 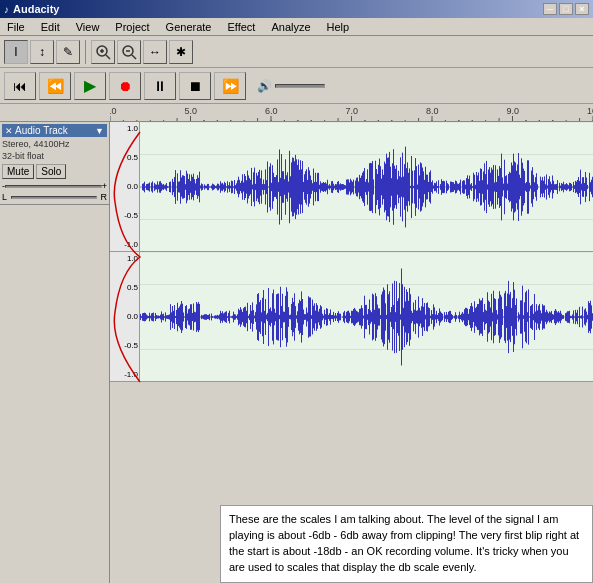 What do you see at coordinates (54, 186) in the screenshot?
I see `gain-row: - +` at bounding box center [54, 186].